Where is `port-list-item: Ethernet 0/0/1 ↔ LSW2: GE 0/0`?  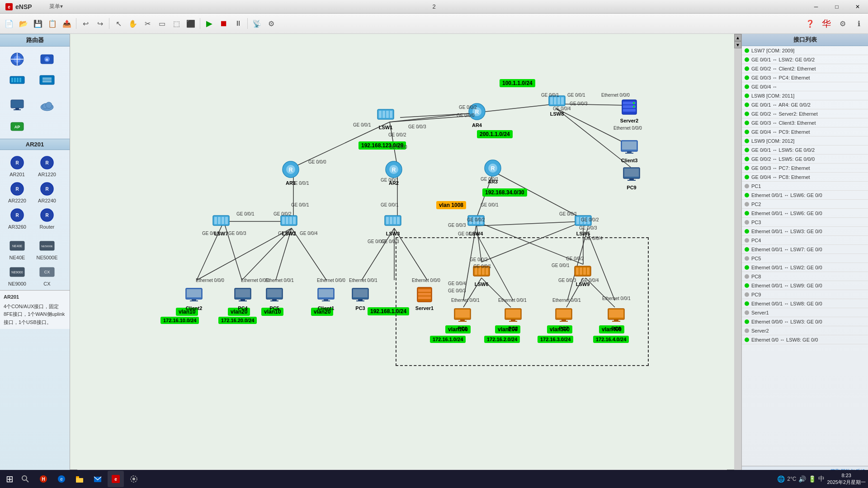 port-list-item: Ethernet 0/0/1 ↔ LSW2: GE 0/0 is located at coordinates (805, 267).